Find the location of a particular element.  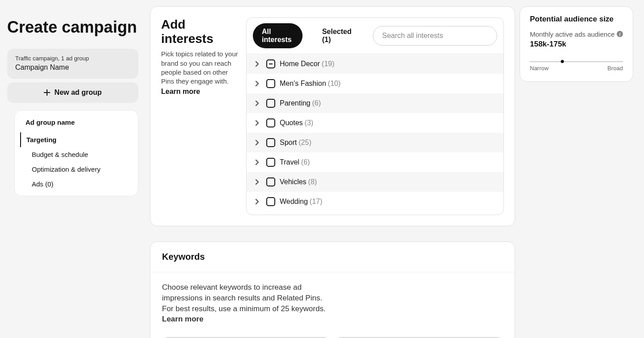

interest-row: Parenting(6) is located at coordinates (375, 103).